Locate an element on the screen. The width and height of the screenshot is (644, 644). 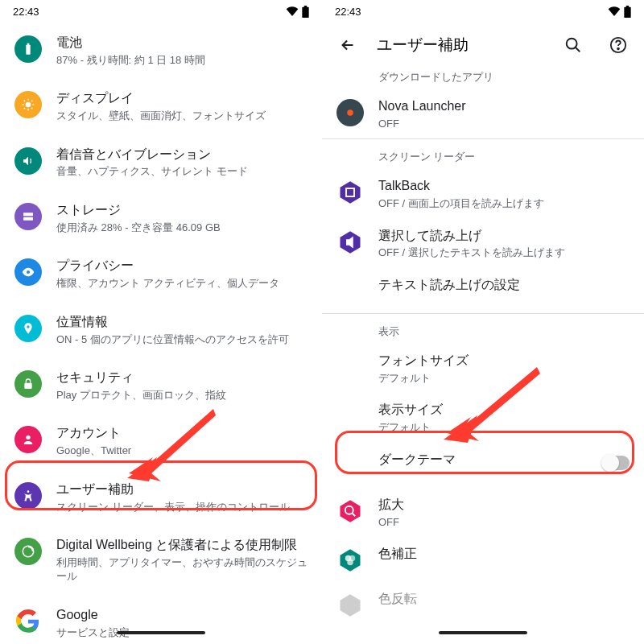
nova-launcher-icon is located at coordinates (350, 113).